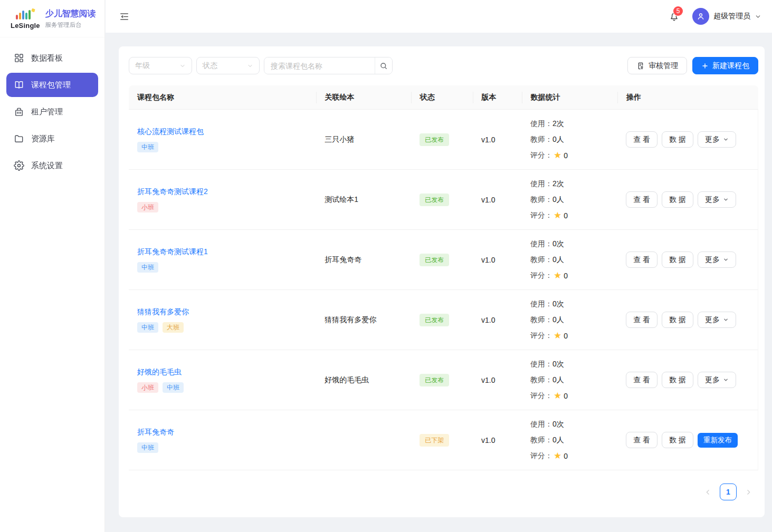  What do you see at coordinates (148, 448) in the screenshot?
I see `grade-tags: 中班` at bounding box center [148, 448].